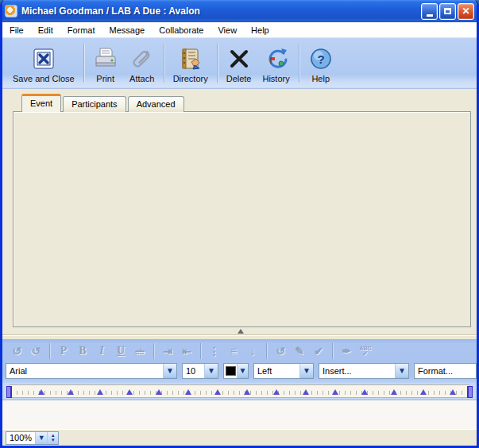 The height and width of the screenshot is (448, 479). Describe the element at coordinates (64, 351) in the screenshot. I see `plain-style-icon: P` at that location.